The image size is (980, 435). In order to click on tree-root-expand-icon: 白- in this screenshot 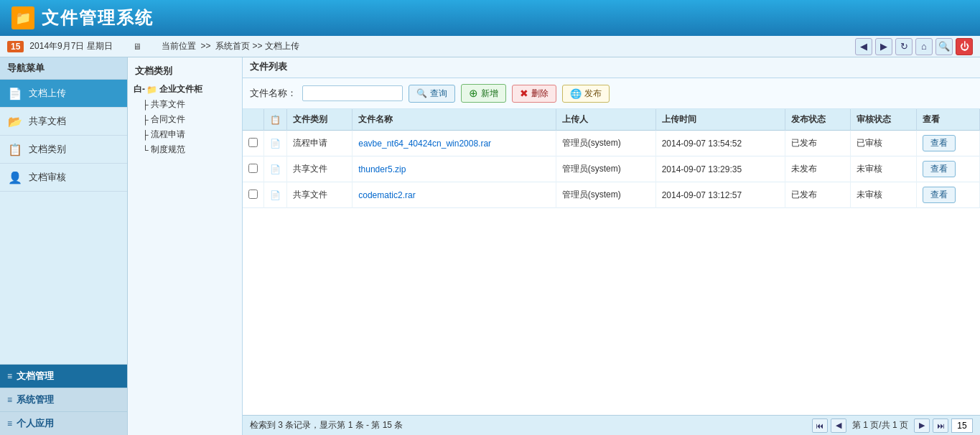, I will do `click(139, 89)`.